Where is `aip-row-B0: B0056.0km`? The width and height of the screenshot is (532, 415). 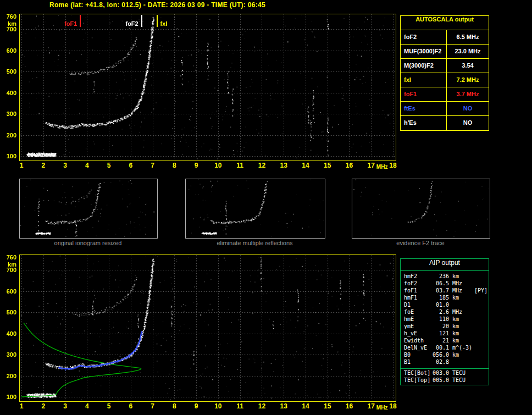
aip-row-B0: B0056.0km is located at coordinates (445, 355).